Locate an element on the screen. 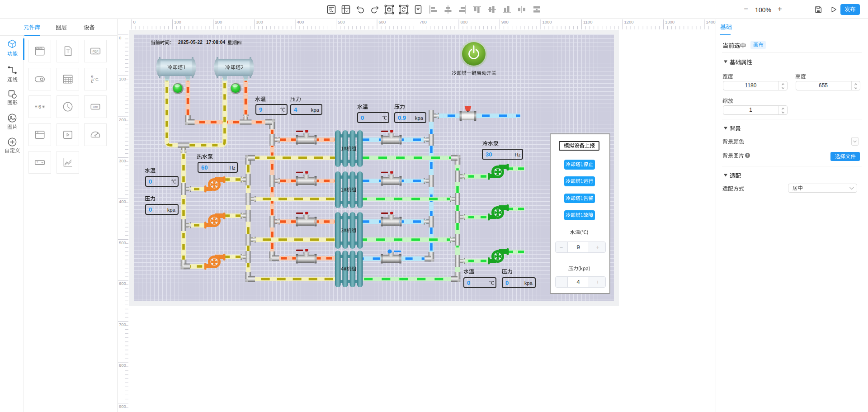  svg-text: 1400 is located at coordinates (711, 22).